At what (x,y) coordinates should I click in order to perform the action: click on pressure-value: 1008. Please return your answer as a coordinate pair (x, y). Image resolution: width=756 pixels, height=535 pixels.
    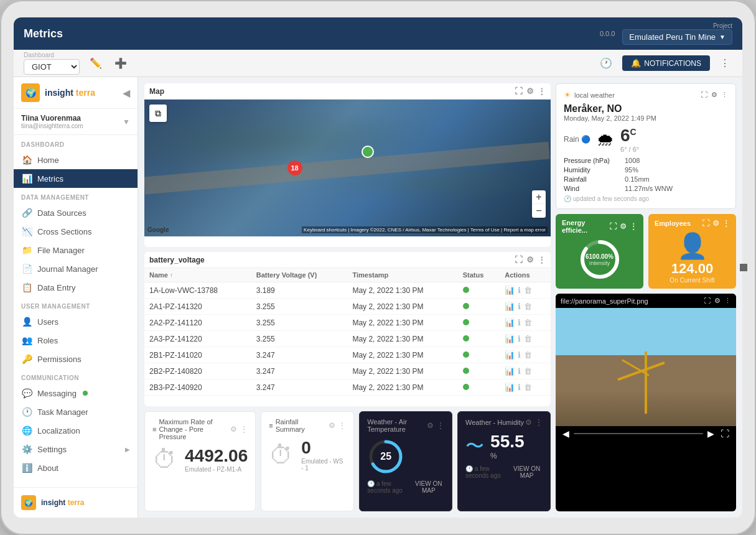
    Looking at the image, I should click on (632, 160).